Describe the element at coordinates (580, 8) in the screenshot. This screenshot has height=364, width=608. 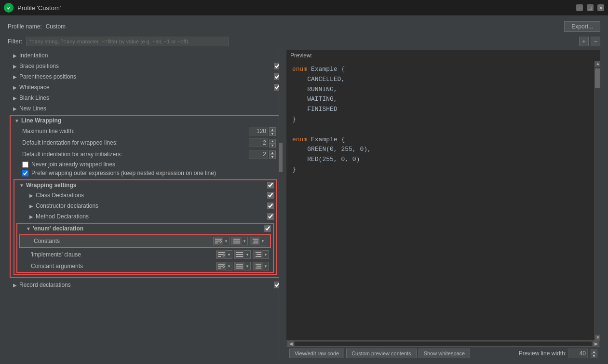
I see `minimize-btn: ─` at that location.